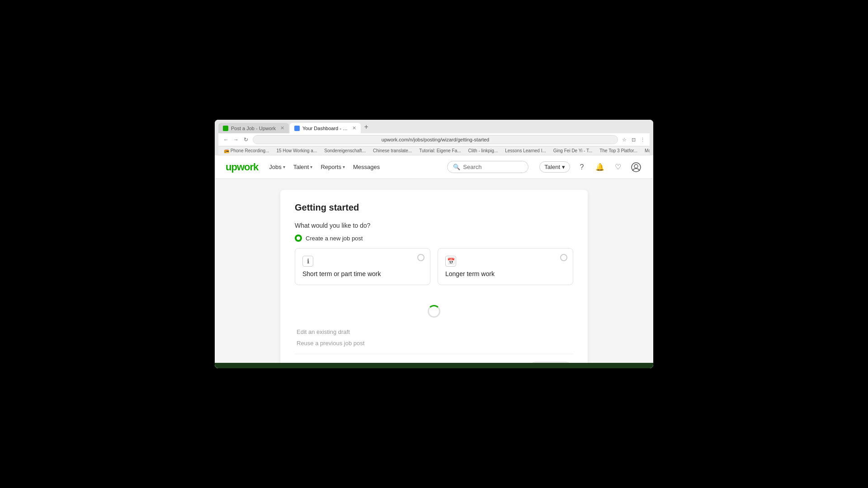 The image size is (868, 488). I want to click on talent-dropdown: Talent ▾, so click(555, 167).